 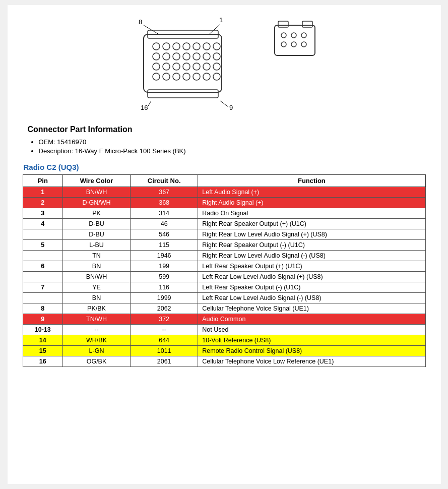 What do you see at coordinates (311, 193) in the screenshot?
I see `cell-function: Left Audio Signal (+)` at bounding box center [311, 193].